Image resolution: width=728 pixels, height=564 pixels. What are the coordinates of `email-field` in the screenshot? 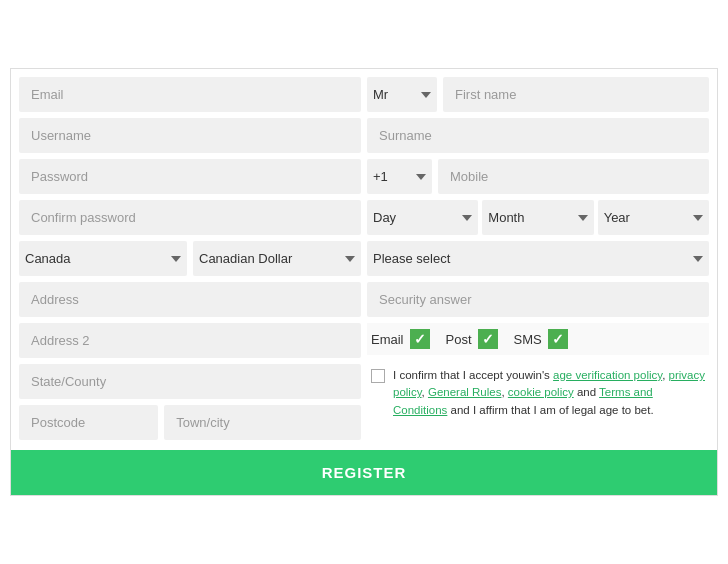 It's located at (190, 94).